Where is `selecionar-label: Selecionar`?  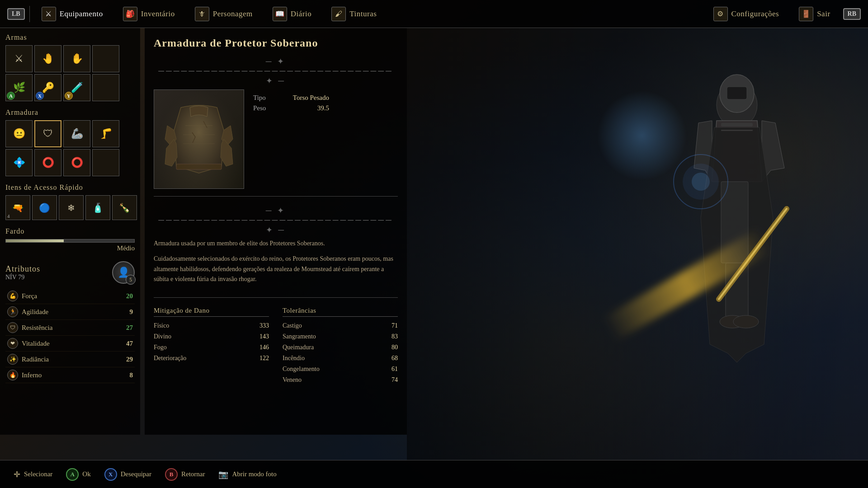
selecionar-label: Selecionar is located at coordinates (38, 474).